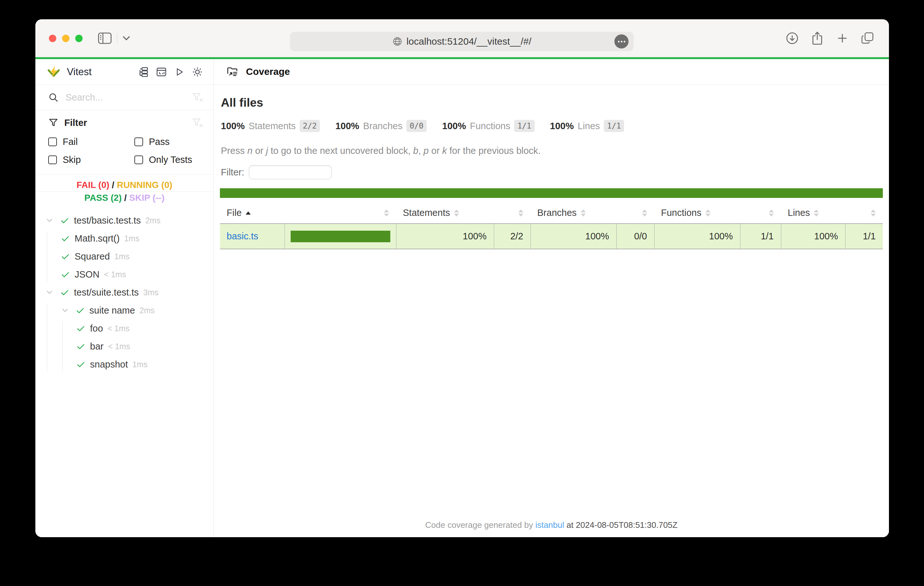 This screenshot has width=924, height=586. What do you see at coordinates (92, 257) in the screenshot?
I see `test-label: Squared` at bounding box center [92, 257].